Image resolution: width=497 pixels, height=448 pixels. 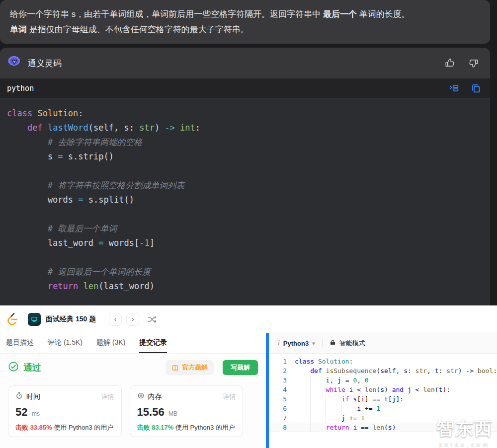 I want to click on assistant-title: 通义灵码, so click(x=45, y=64).